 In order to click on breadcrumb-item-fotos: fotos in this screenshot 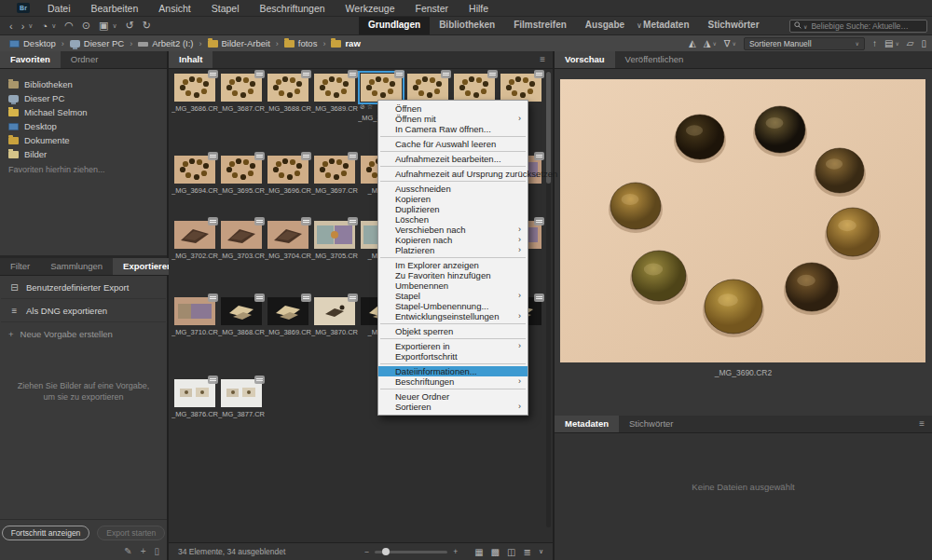, I will do `click(301, 43)`.